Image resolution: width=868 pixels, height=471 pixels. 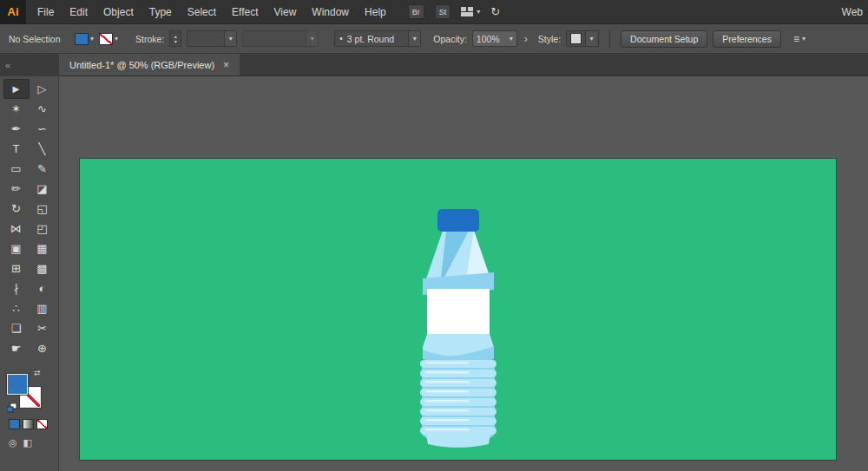 What do you see at coordinates (28, 442) in the screenshot?
I see `screen-mode-icon: ◧` at bounding box center [28, 442].